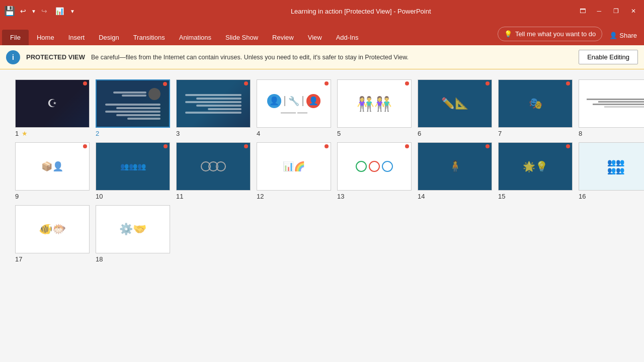 This screenshot has height=362, width=644. I want to click on list-item: 🌟💡 15, so click(536, 171).